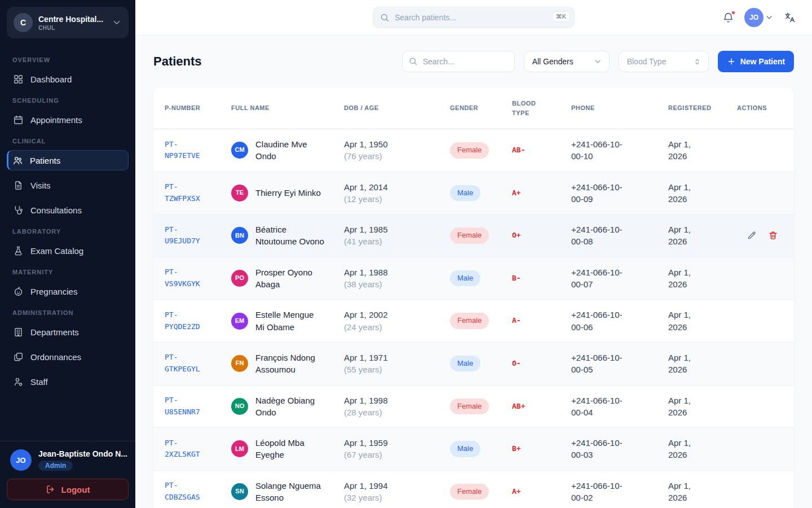  Describe the element at coordinates (189, 492) in the screenshot. I see `patient-number-link: PT-CDBZSGAS` at that location.